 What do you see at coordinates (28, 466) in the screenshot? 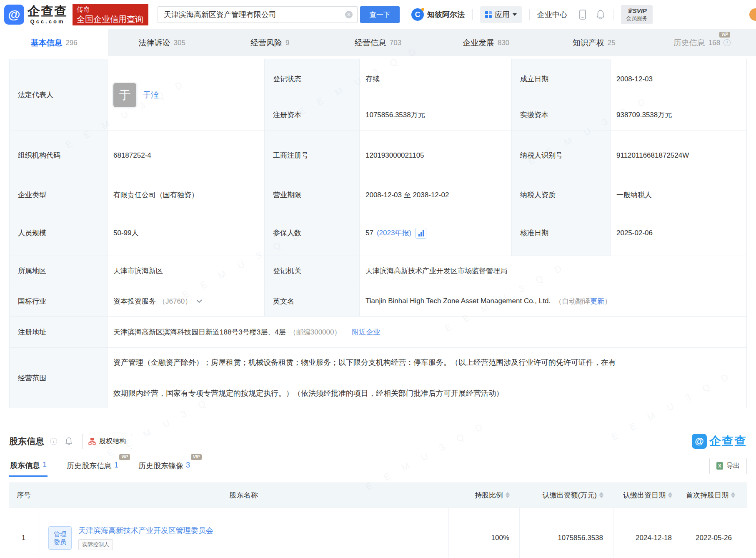
I see `subtab-current-shareholders: 股东信息 1` at bounding box center [28, 466].